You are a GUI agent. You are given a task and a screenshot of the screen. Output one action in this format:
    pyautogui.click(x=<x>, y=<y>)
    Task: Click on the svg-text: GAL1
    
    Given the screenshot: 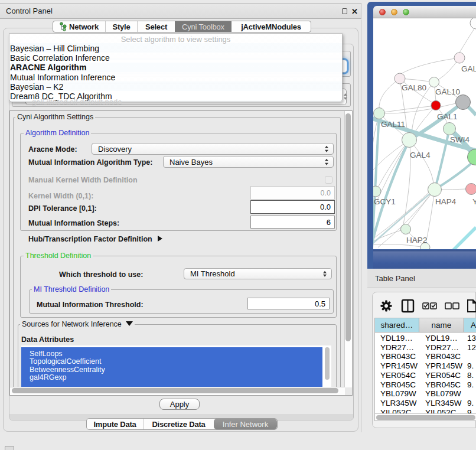 What is the action you would take?
    pyautogui.click(x=448, y=117)
    